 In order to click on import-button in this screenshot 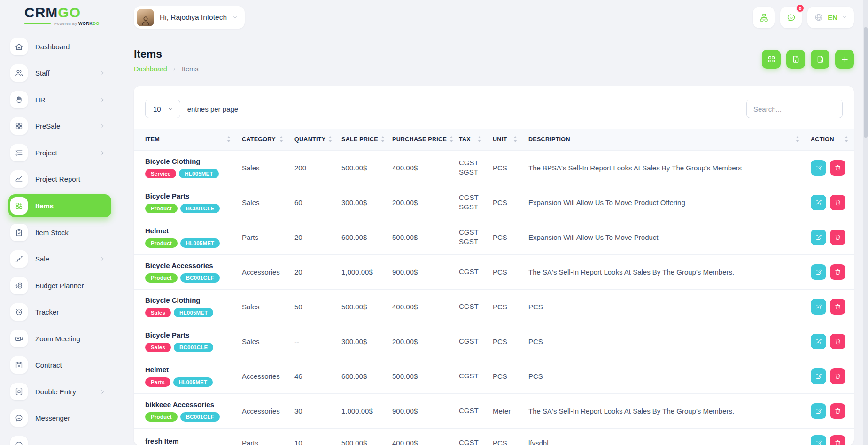, I will do `click(796, 59)`.